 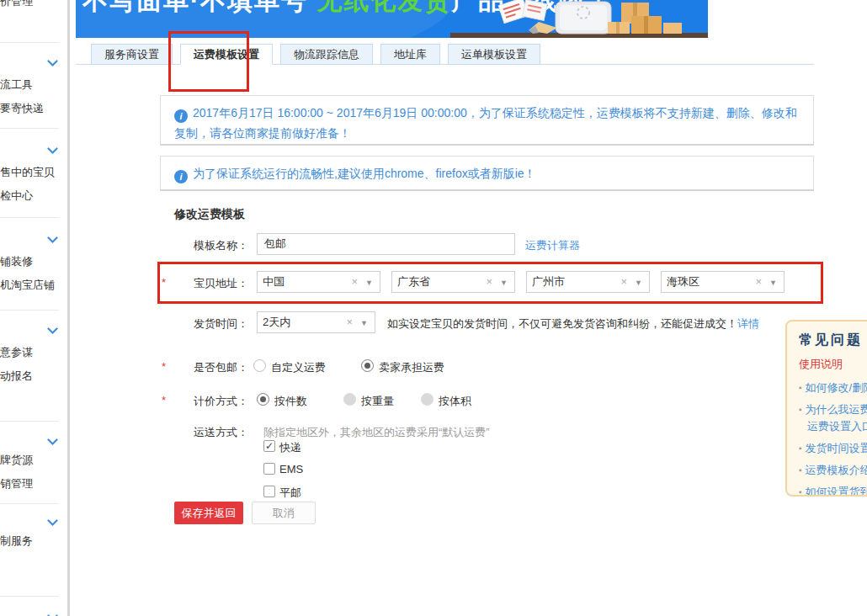 I want to click on sidebar-item: 机淘宝店铺, so click(x=27, y=285).